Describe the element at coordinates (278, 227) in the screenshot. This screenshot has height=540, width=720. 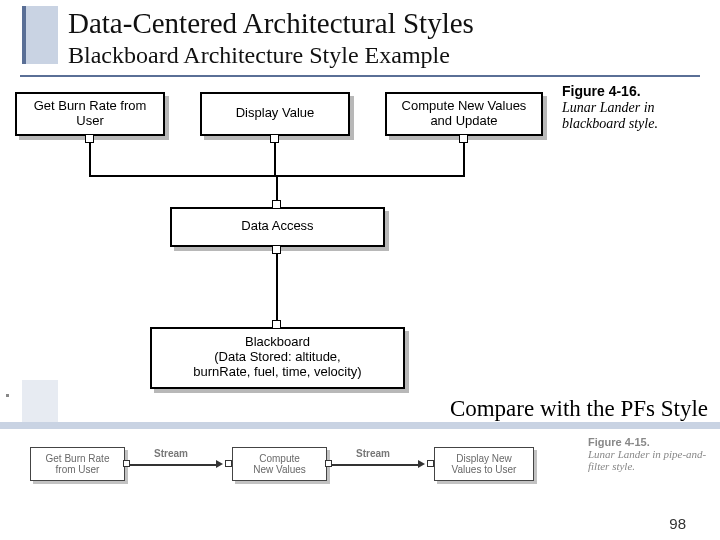
I see `box-data-access: Data Access` at that location.